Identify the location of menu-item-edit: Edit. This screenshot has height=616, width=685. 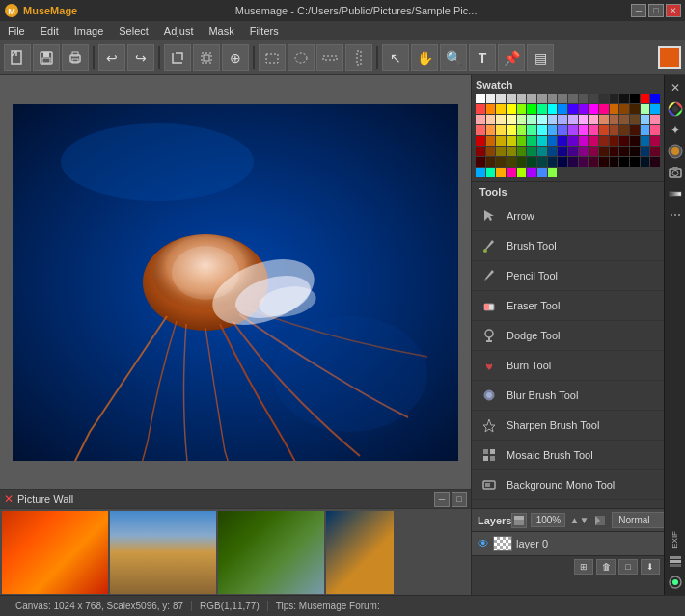
(50, 31).